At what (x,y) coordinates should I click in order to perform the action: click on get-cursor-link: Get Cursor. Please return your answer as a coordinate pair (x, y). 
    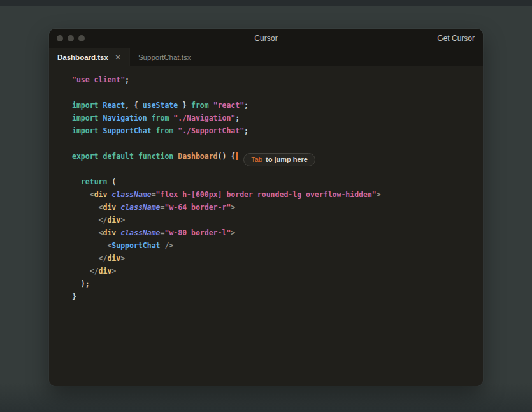
    Looking at the image, I should click on (456, 38).